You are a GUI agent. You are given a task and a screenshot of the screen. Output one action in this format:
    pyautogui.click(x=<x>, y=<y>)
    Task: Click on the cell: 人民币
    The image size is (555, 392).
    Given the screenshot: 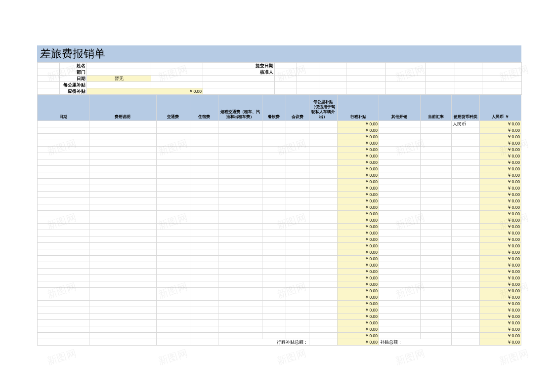 What is the action you would take?
    pyautogui.click(x=466, y=124)
    